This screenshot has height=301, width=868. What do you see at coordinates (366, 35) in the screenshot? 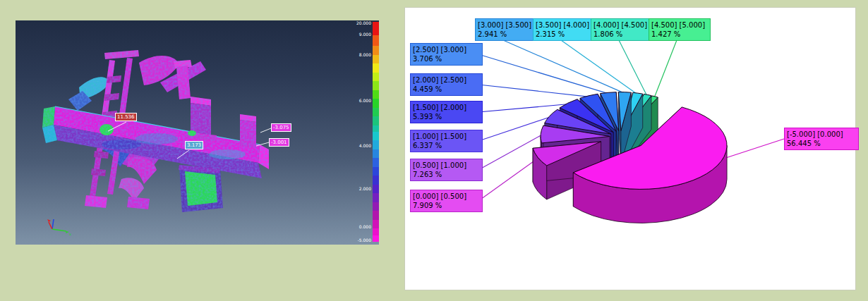
I see `colorbar-tick: 9.000` at bounding box center [366, 35].